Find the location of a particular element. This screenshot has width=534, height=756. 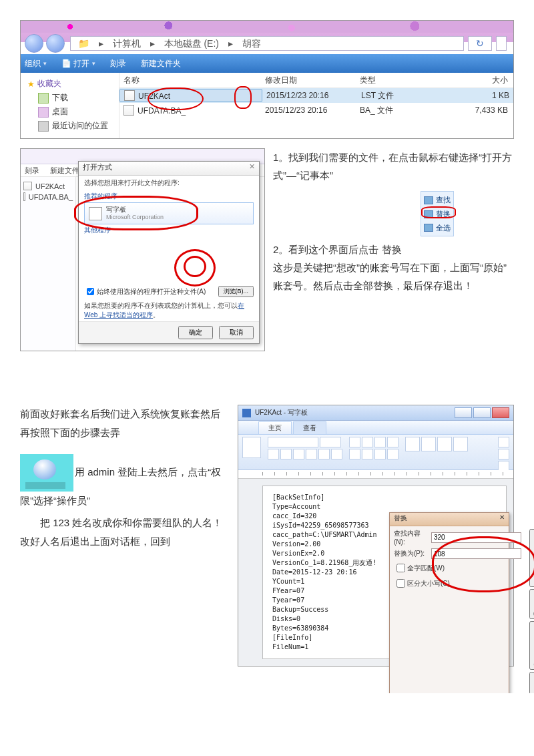

sidebar-desktop: 桌面 is located at coordinates (76, 112).